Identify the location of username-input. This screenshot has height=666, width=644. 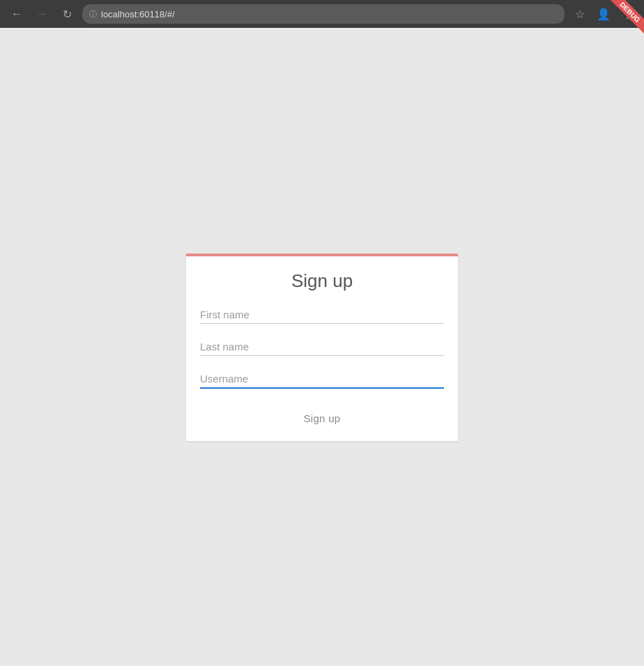
(322, 378).